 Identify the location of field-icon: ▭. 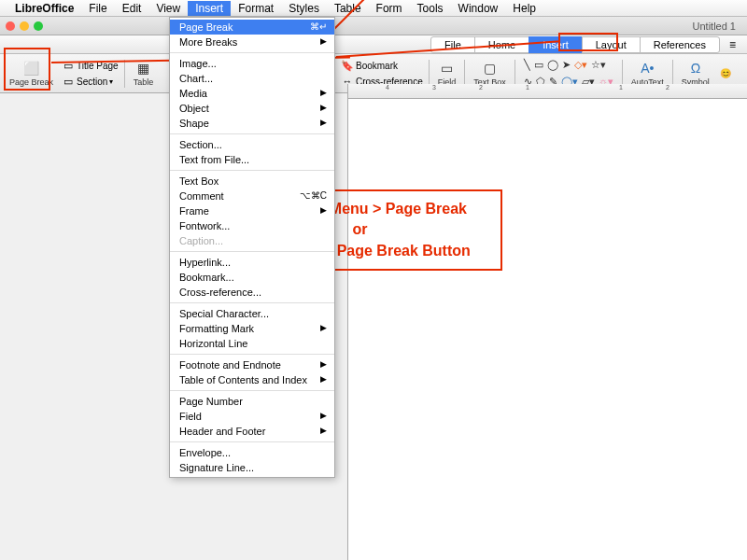
(446, 68).